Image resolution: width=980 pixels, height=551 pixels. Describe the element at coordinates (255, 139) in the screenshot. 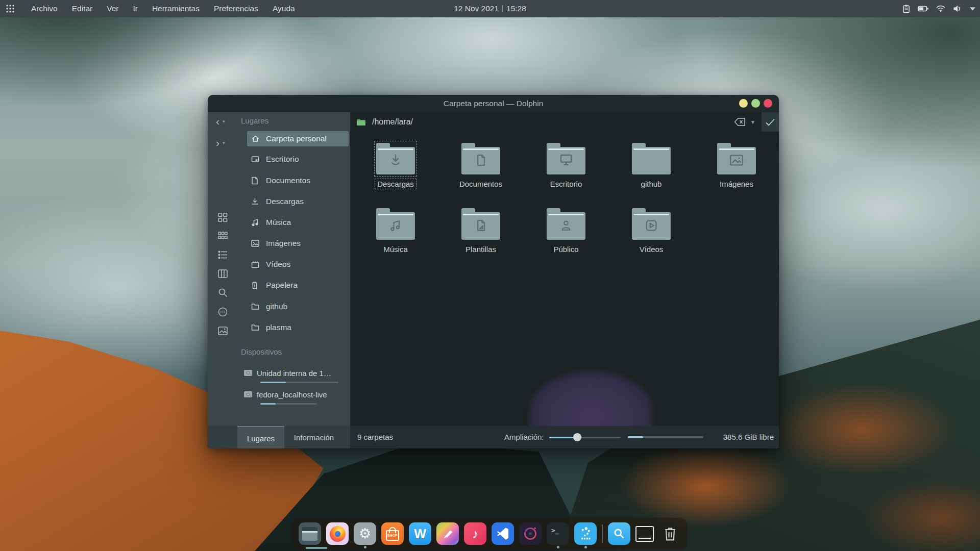

I see `home-icon` at that location.